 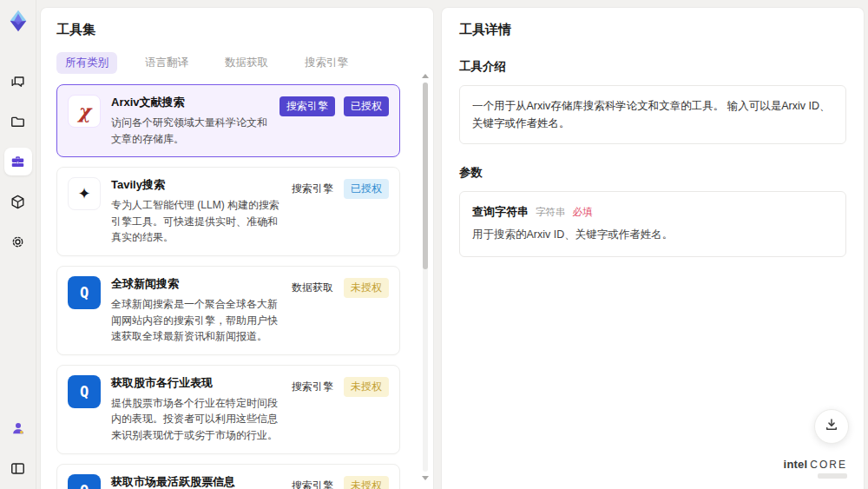 I want to click on avatar-icon, so click(x=18, y=428).